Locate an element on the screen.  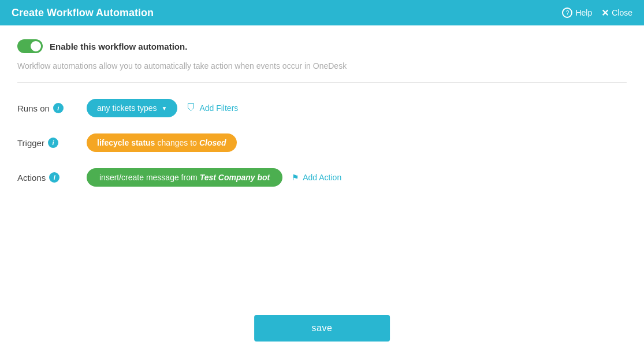
runs-on-label: Runs on i is located at coordinates (52, 108).